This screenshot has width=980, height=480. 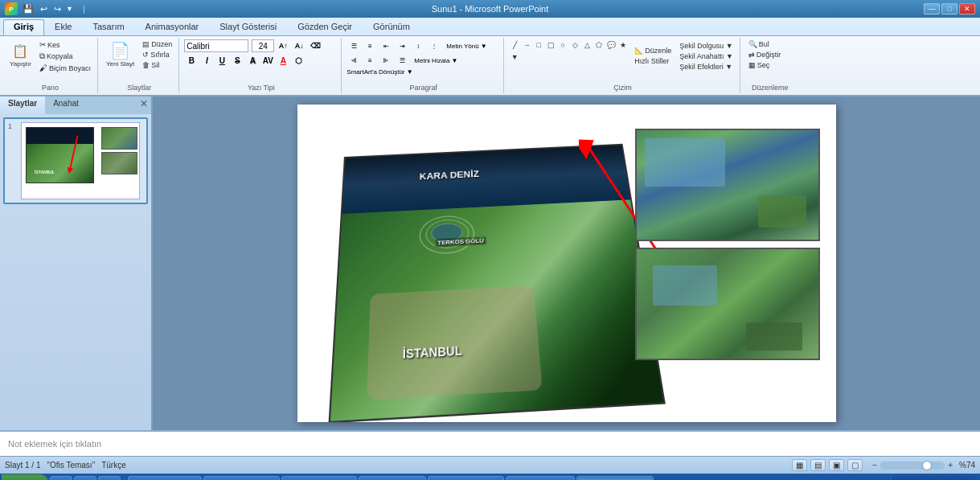 I want to click on sekil-anahatti-button: Şekil Anahattı ▼, so click(x=706, y=56).